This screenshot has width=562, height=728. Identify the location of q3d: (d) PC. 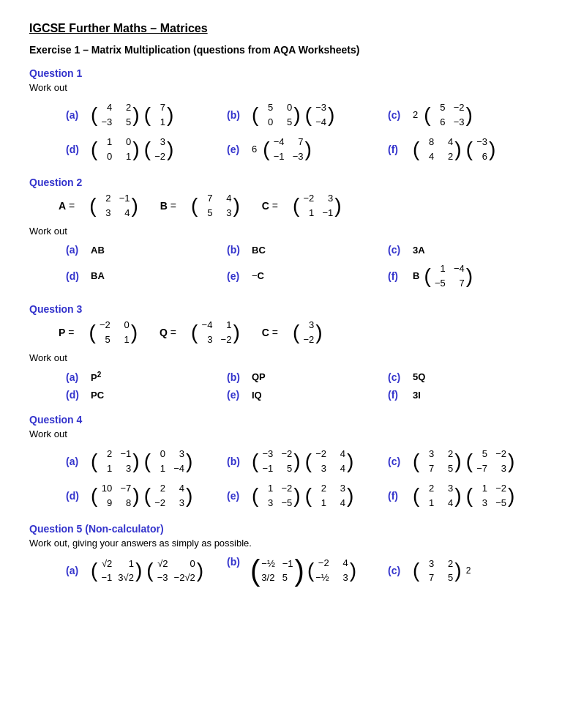
(146, 395).